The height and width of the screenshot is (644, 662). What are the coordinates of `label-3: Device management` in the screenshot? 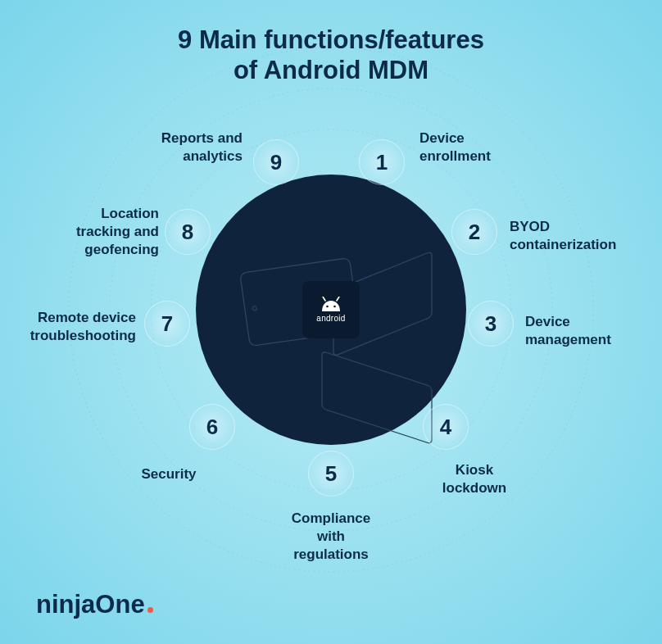 It's located at (569, 331).